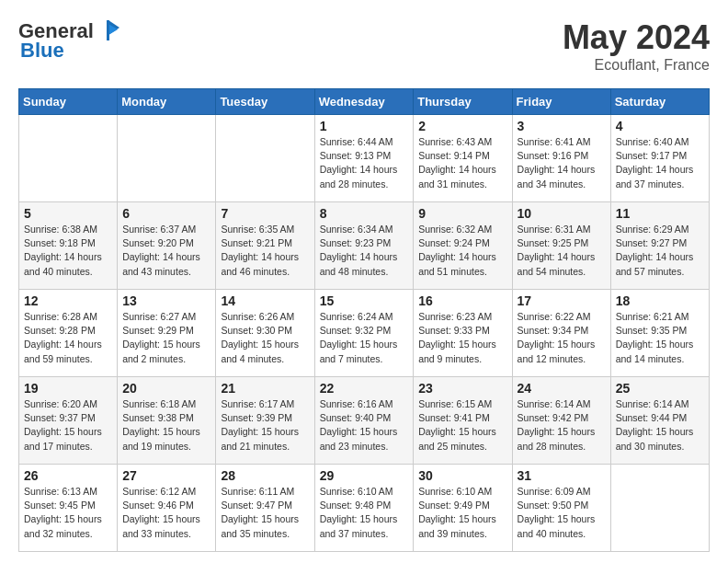 This screenshot has width=728, height=563. Describe the element at coordinates (68, 213) in the screenshot. I see `day-number: 5` at that location.